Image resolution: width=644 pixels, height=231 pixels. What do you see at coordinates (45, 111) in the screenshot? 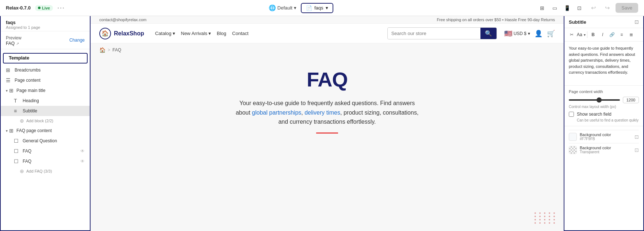
I see `sidebar-item-subtitle: ≡ Subtitle` at bounding box center [45, 111].